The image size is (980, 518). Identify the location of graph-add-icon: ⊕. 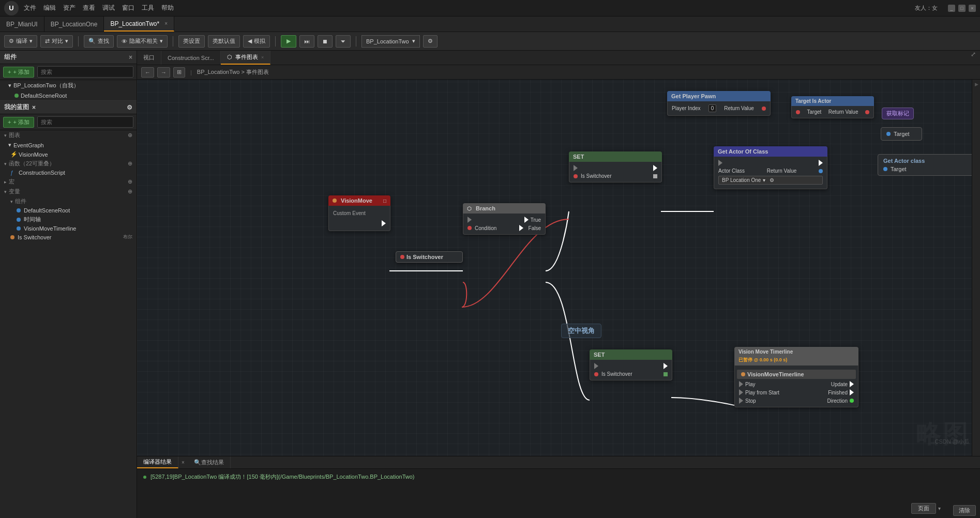
(130, 135).